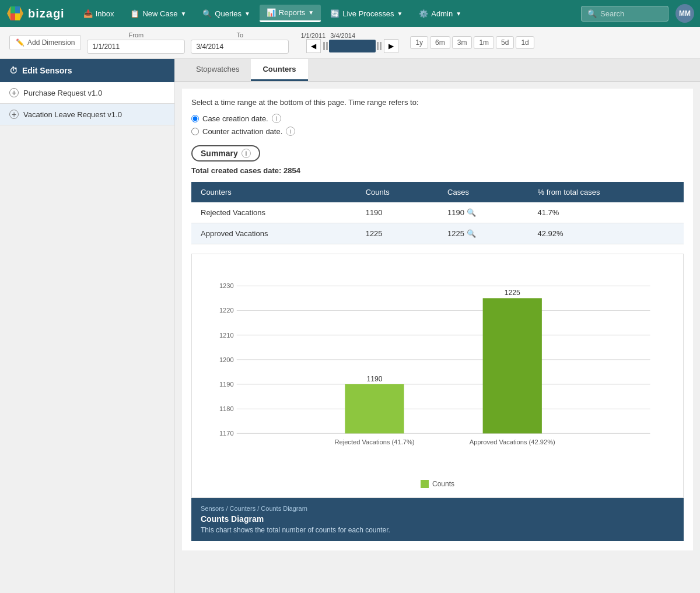 Image resolution: width=700 pixels, height=593 pixels. Describe the element at coordinates (606, 192) in the screenshot. I see `col-header-percent: % from total cases` at that location.